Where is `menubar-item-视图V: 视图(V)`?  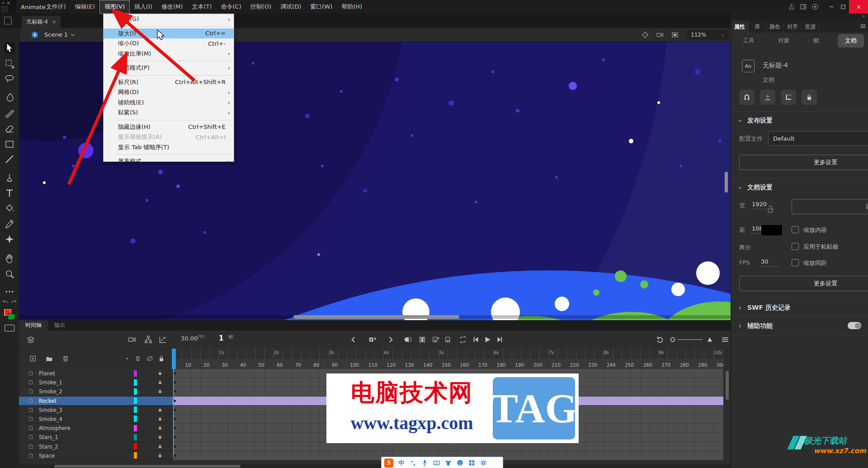
menubar-item-视图V: 视图(V) is located at coordinates (115, 7).